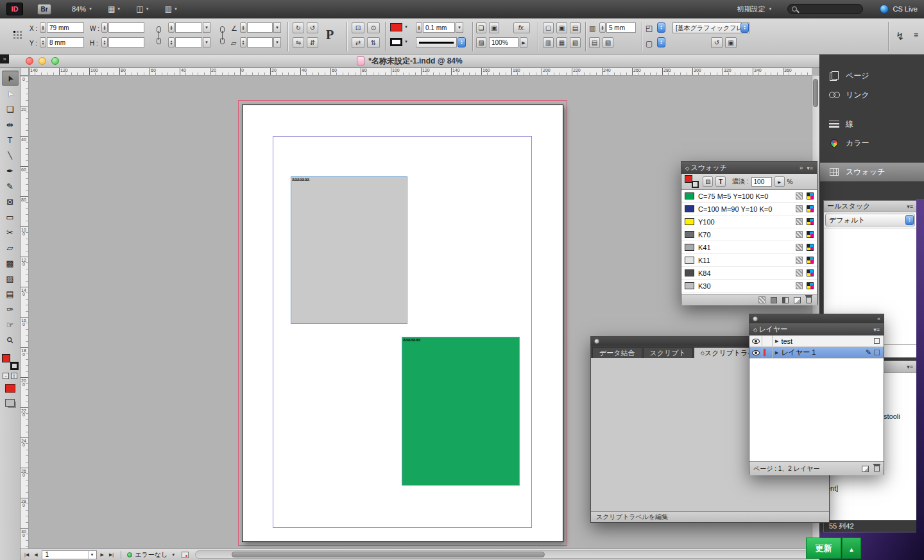  I want to click on vertical-ruler: 0204060801001201401601802002202402602803…, so click(24, 312).